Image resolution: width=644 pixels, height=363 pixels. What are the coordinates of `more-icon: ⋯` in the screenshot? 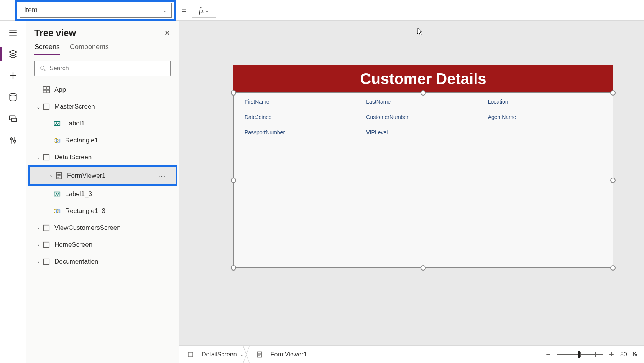 It's located at (162, 176).